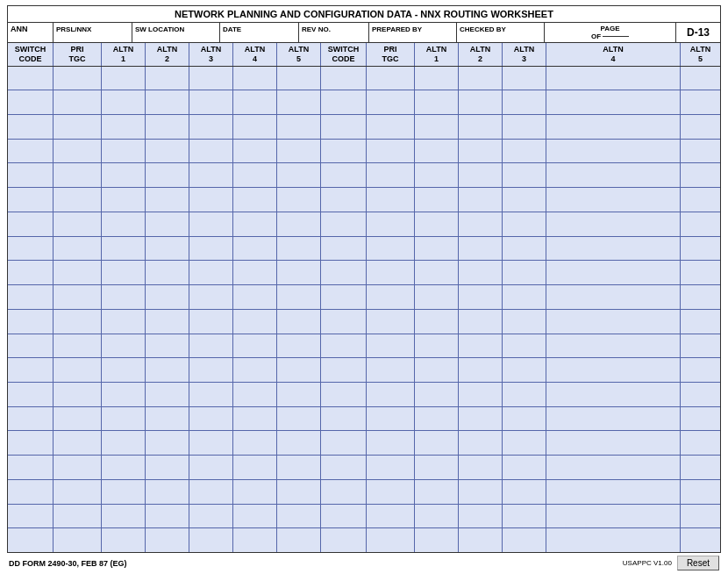 Image resolution: width=728 pixels, height=574 pixels. I want to click on col-altn-4-2: ALTN 4, so click(614, 54).